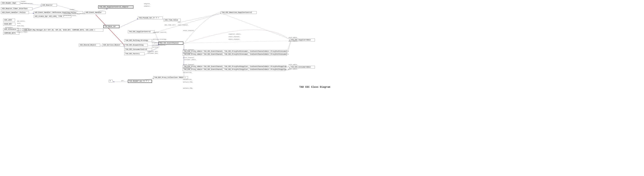  I want to click on node-hash-key: HASH_KEY, so click(10, 24).